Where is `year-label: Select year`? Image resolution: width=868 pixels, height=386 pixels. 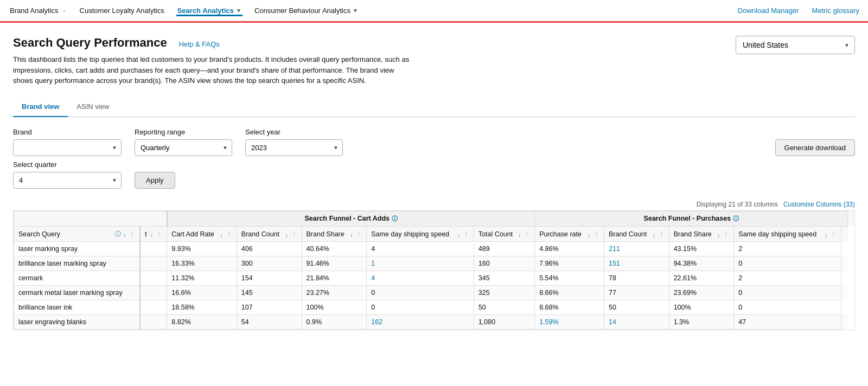
year-label: Select year is located at coordinates (294, 132).